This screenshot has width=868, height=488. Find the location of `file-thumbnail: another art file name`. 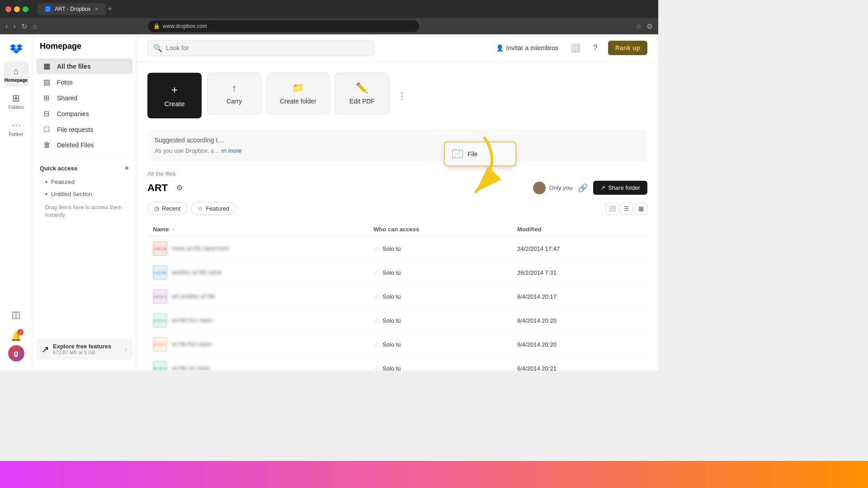

file-thumbnail: another art file name is located at coordinates (160, 272).